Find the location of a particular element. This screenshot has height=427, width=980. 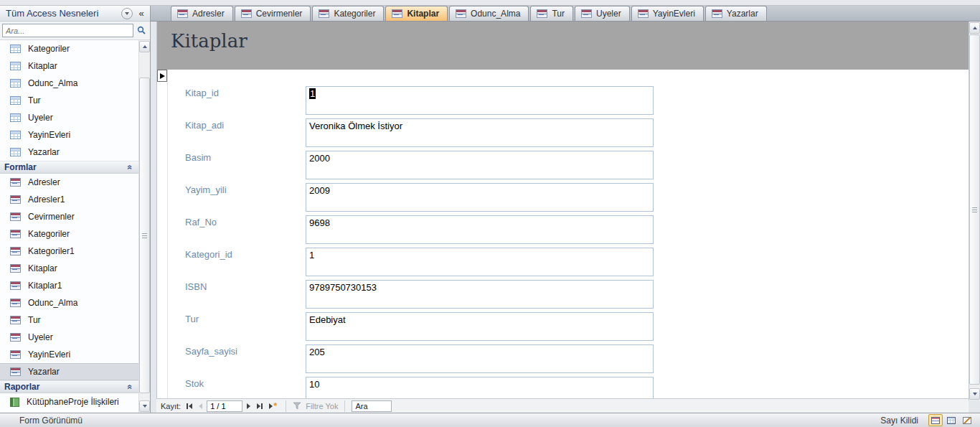

field-input: 205 is located at coordinates (479, 359).